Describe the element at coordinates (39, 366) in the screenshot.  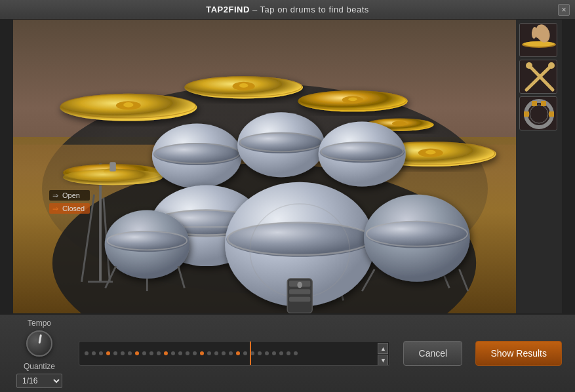
I see `quantize-label: Quantize` at that location.